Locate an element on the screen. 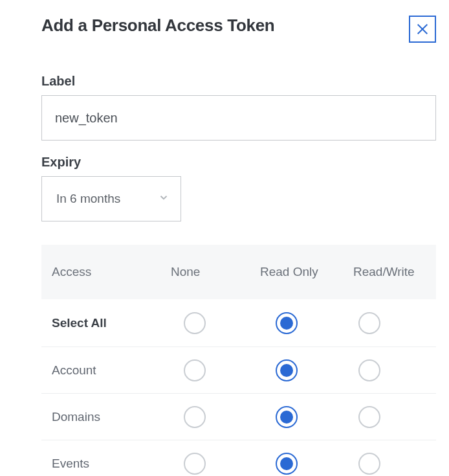 This screenshot has width=449, height=476. expiry-form-group: Expiry In 6 months is located at coordinates (239, 188).